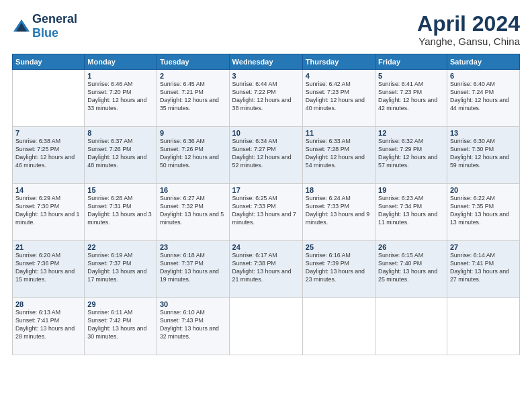  What do you see at coordinates (339, 268) in the screenshot?
I see `day-info: Sunrise: 6:16 AMSunset: 7:39 PMDaylight:…` at bounding box center [339, 268].